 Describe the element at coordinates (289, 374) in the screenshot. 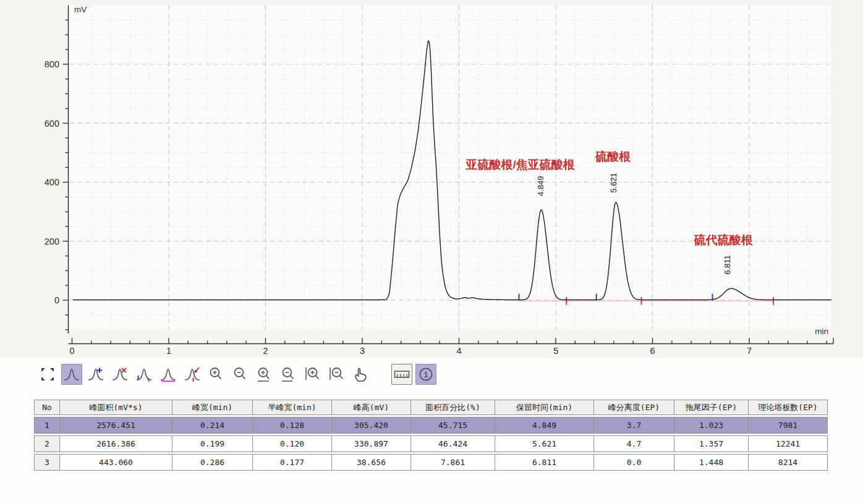

I see `zoom-out-horizontal-icon` at that location.